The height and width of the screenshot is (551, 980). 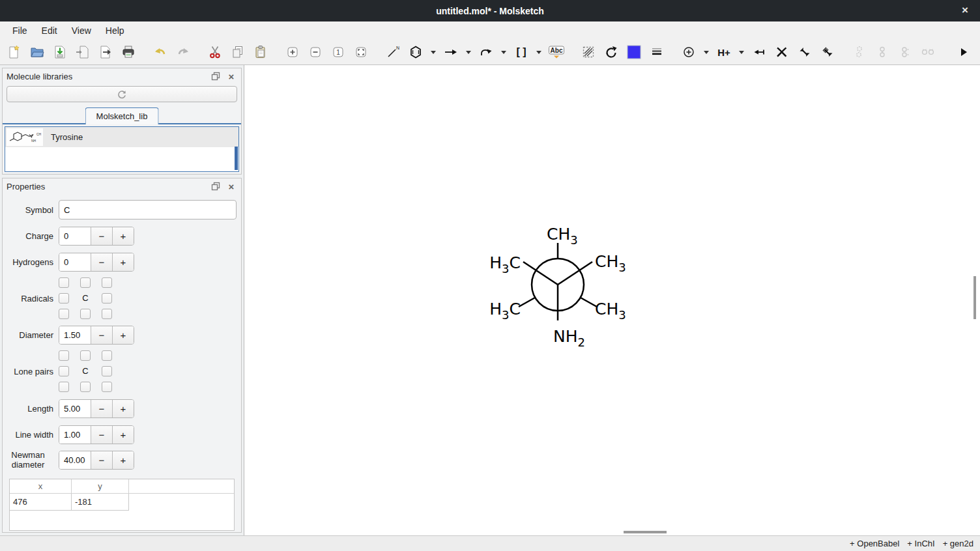 What do you see at coordinates (238, 52) in the screenshot?
I see `clipboard-tool-group` at bounding box center [238, 52].